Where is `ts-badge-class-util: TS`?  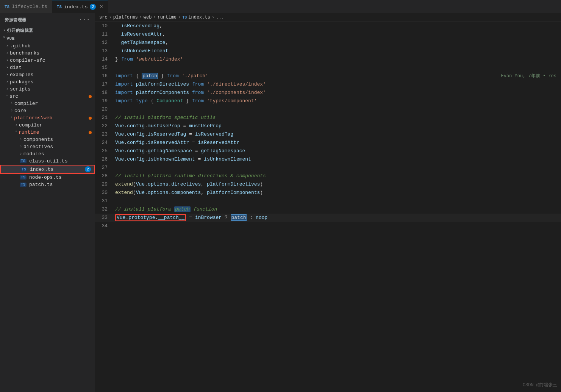 ts-badge-class-util: TS is located at coordinates (23, 161).